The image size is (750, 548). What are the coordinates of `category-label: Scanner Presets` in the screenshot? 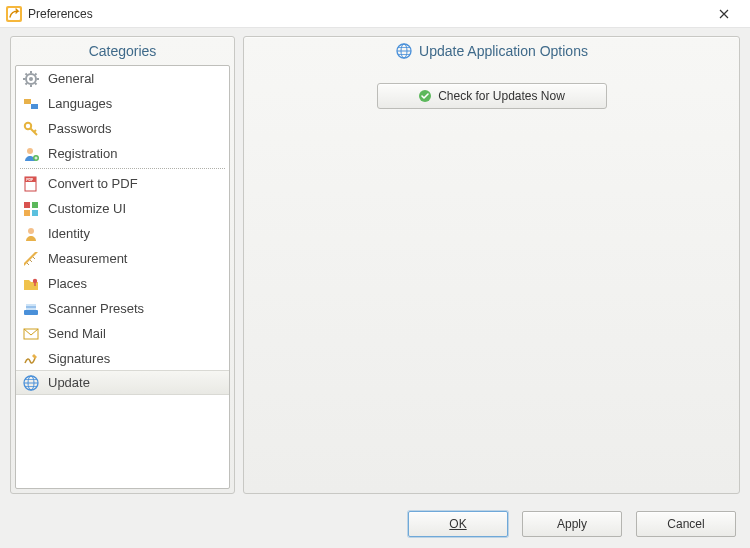 It's located at (96, 308).